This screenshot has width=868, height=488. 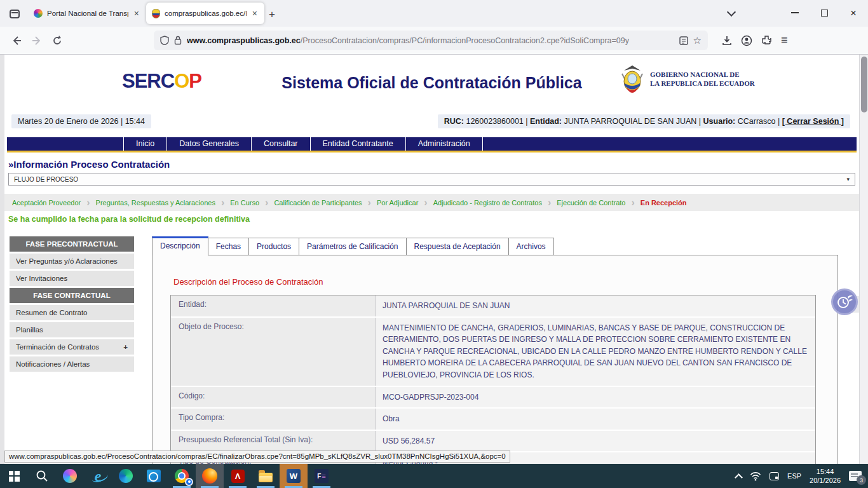 What do you see at coordinates (755, 41) in the screenshot?
I see `toolbar-right-icons: ≡` at bounding box center [755, 41].